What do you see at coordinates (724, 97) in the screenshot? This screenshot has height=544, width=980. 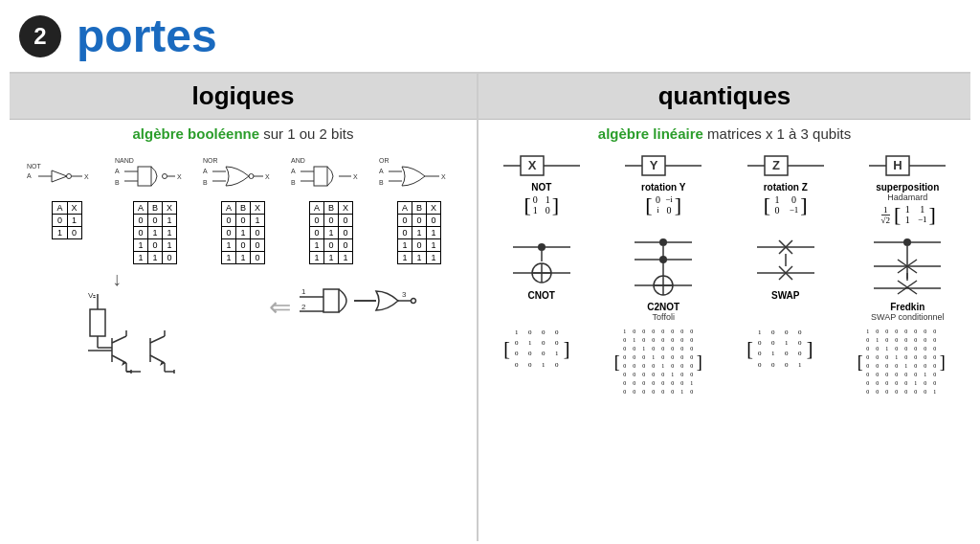 I see `quantiques-header: quantiques` at bounding box center [724, 97].